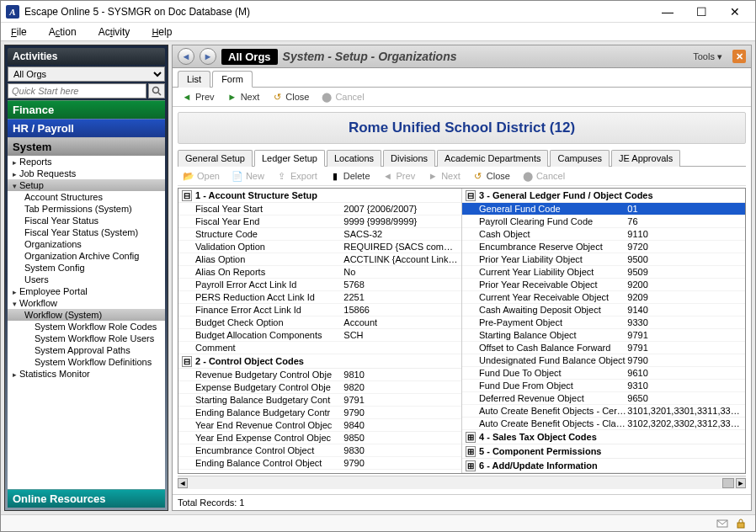 This screenshot has width=756, height=532. I want to click on property-row: Year End Revenue Control Objec9840, so click(320, 426).